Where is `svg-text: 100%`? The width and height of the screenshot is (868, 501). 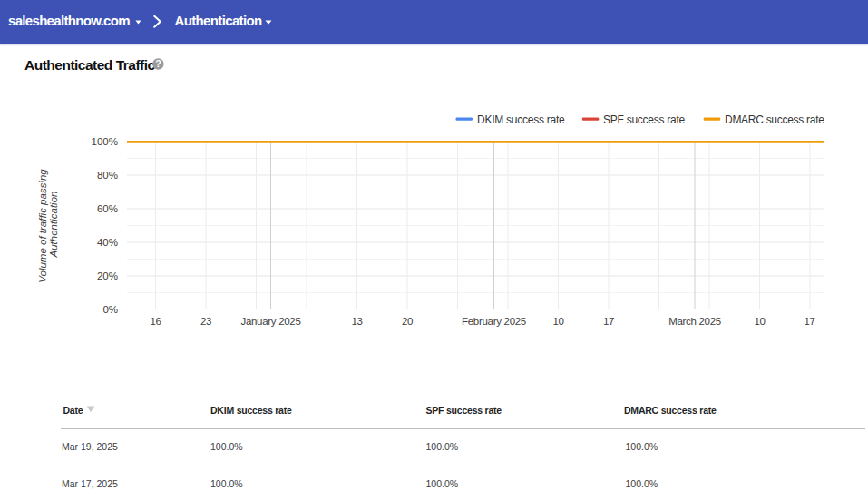
svg-text: 100% is located at coordinates (105, 142).